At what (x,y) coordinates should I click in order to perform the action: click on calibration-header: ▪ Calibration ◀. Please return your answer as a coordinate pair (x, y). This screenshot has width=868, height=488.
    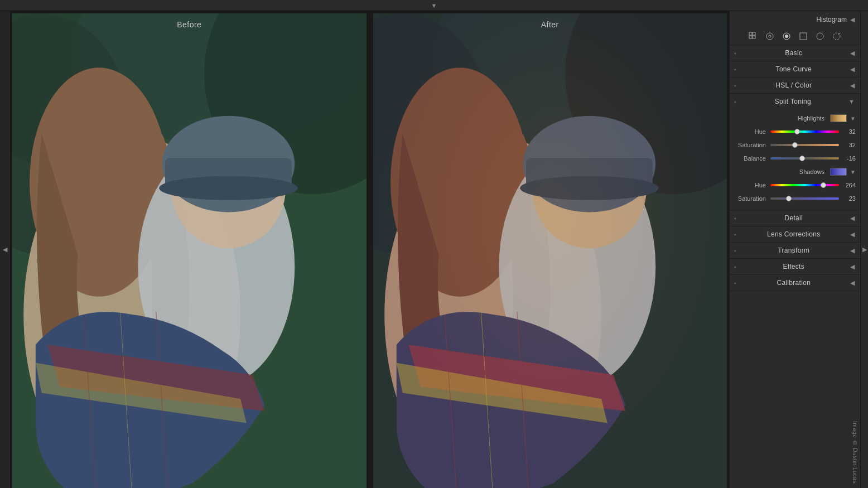
    Looking at the image, I should click on (795, 283).